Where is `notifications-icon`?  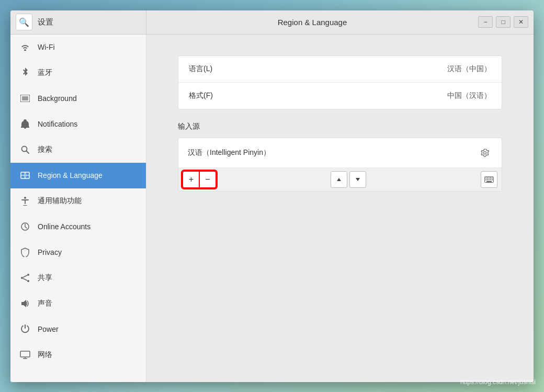 notifications-icon is located at coordinates (25, 124).